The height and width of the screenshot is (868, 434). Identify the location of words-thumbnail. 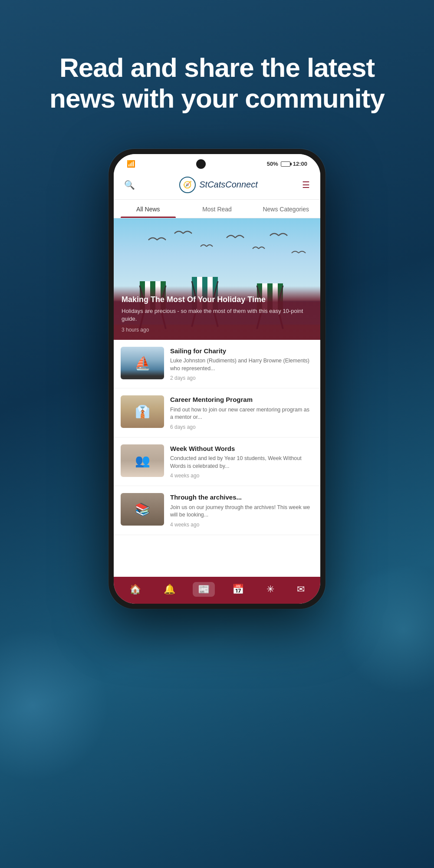
(142, 461).